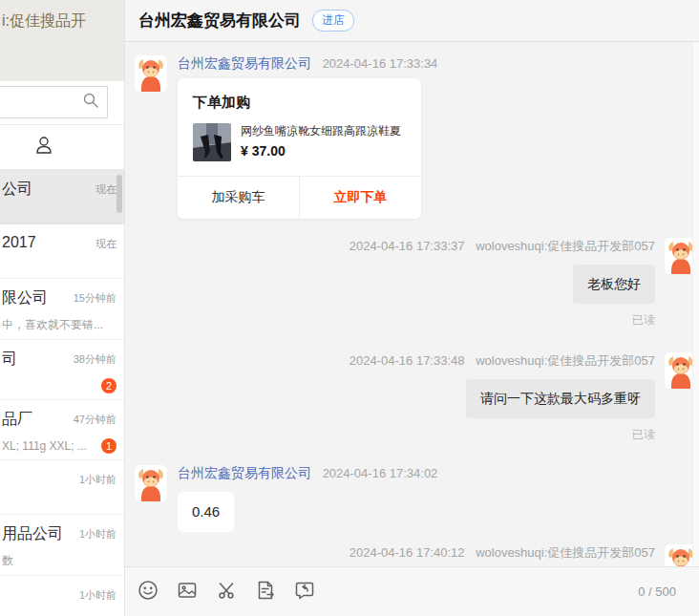 The height and width of the screenshot is (616, 699). Describe the element at coordinates (239, 198) in the screenshot. I see `add-to-cart-button: 加采购车` at that location.